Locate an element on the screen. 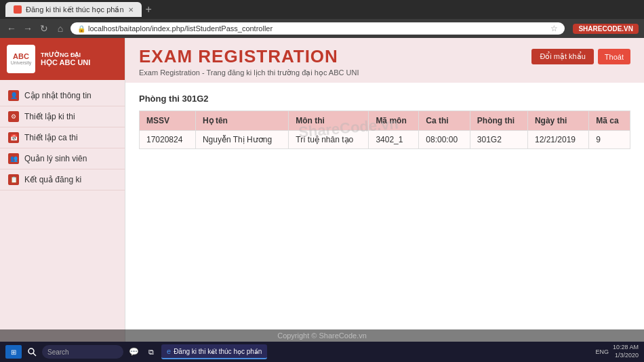  table-cell-1: Nguyễn Thị Hương is located at coordinates (241, 140).